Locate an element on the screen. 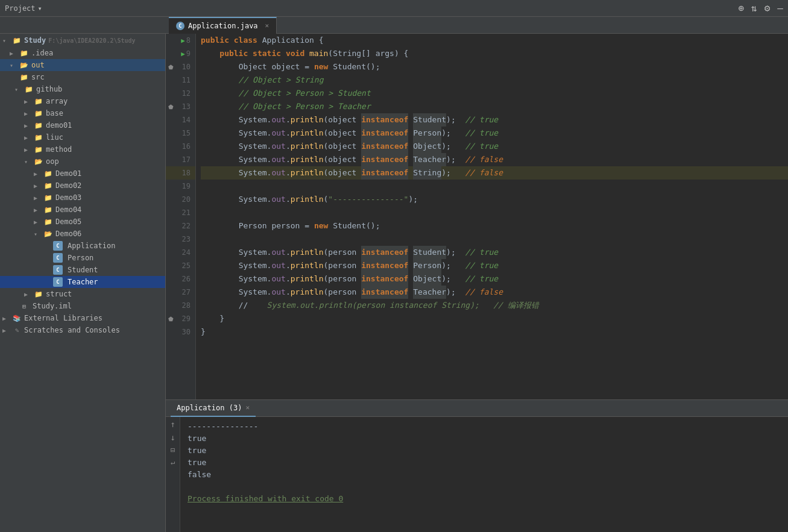 Image resolution: width=788 pixels, height=532 pixels. gutter-16: 16 is located at coordinates (181, 146).